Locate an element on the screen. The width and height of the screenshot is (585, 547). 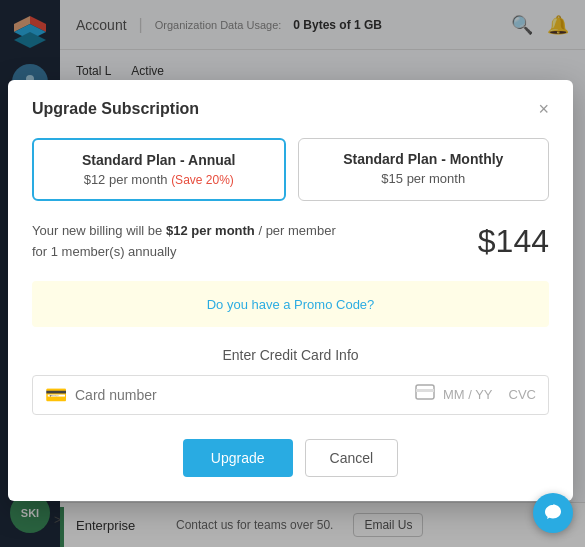
cvc-placeholder: CVC is located at coordinates (522, 394).